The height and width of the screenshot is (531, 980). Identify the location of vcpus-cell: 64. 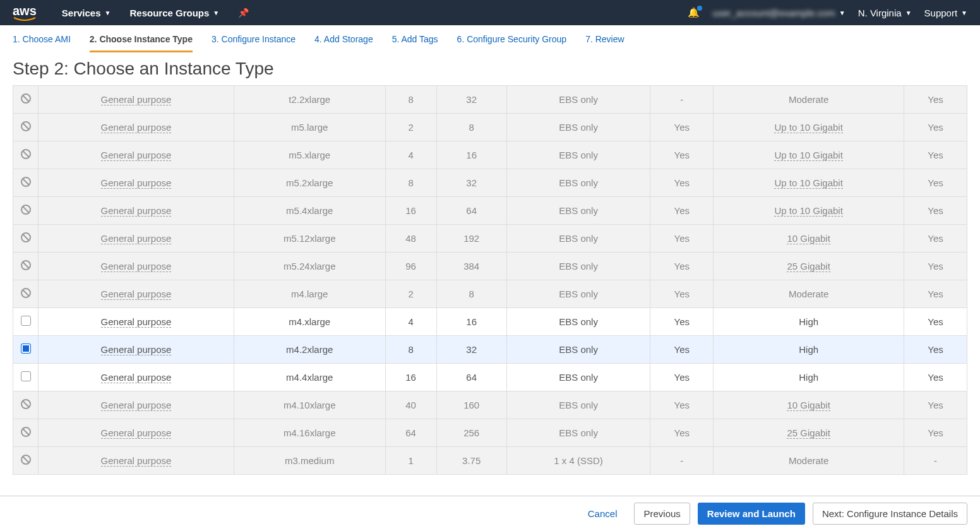
(410, 433).